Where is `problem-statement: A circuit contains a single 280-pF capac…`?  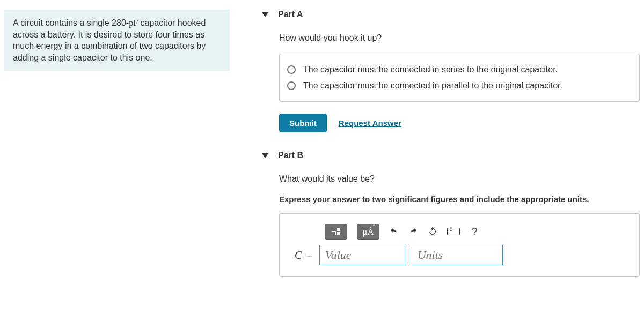
problem-statement: A circuit contains a single 280-pF capac… is located at coordinates (117, 40).